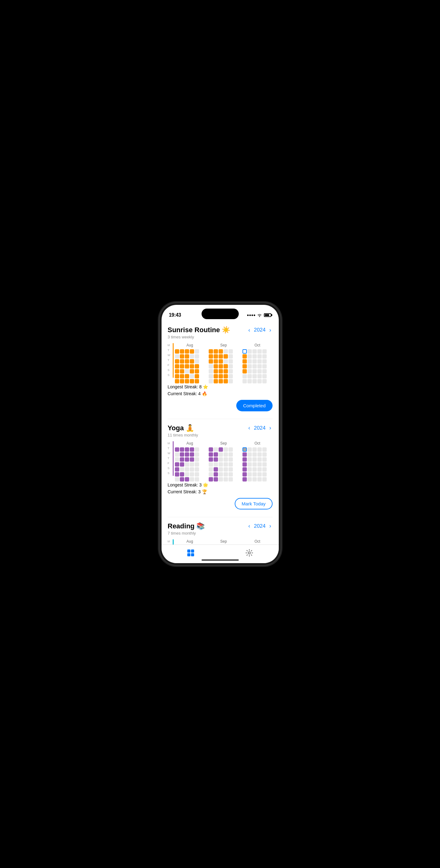 The image size is (440, 868). I want to click on accent-bar-yoga, so click(173, 458).